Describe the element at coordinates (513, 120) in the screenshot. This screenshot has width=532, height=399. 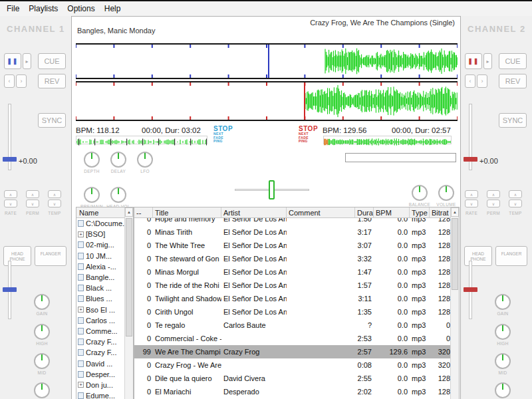
I see `channel-2-sync-button: SYNC` at that location.